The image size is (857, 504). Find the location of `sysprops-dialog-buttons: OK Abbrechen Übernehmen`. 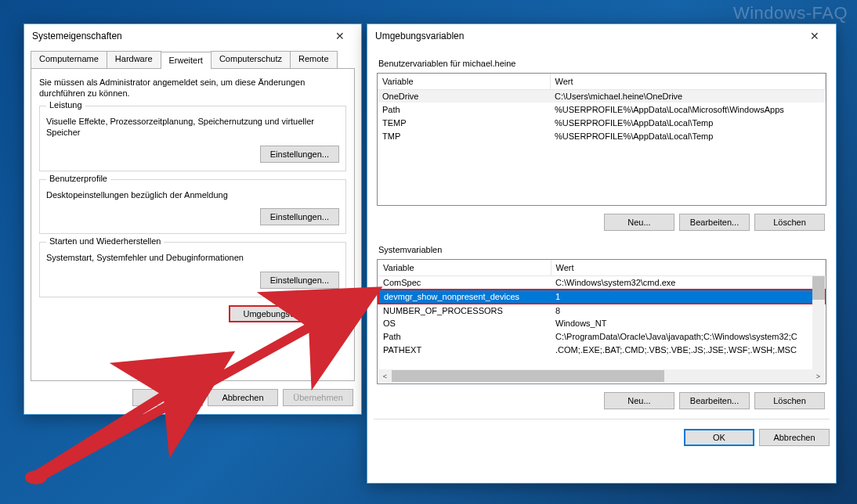

sysprops-dialog-buttons: OK Abbrechen Übernehmen is located at coordinates (193, 398).